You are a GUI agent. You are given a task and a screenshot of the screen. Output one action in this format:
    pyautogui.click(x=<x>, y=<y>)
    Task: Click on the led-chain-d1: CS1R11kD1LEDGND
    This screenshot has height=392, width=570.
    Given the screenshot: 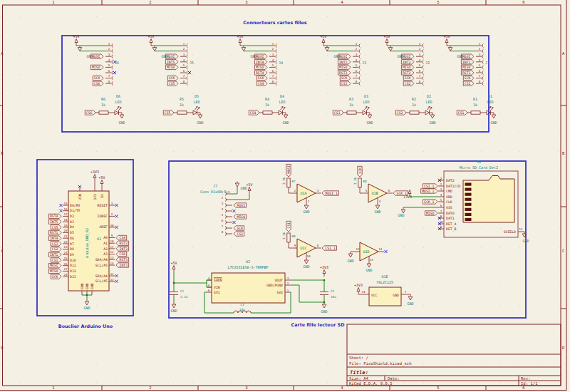 What is the action you would take?
    pyautogui.click(x=477, y=110)
    